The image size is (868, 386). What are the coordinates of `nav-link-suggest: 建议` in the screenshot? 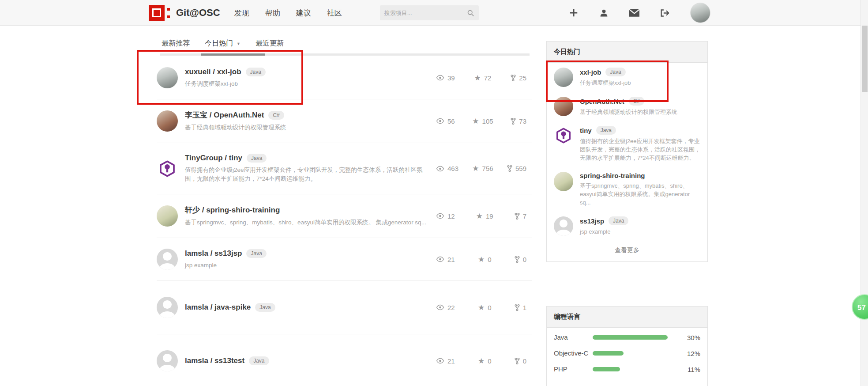 It's located at (304, 13).